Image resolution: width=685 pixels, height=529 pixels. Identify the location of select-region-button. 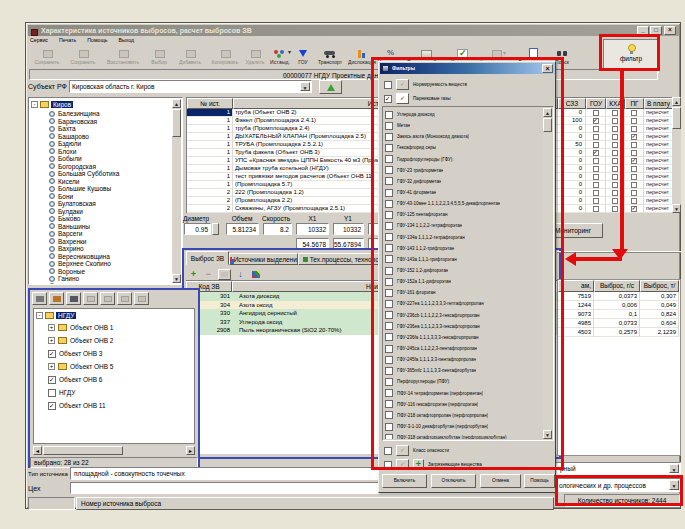
(330, 87).